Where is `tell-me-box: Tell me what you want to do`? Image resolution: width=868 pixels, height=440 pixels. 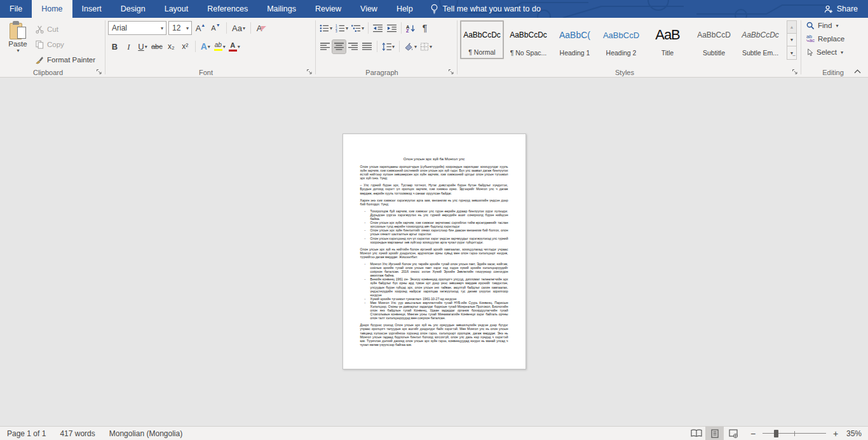
tell-me-box: Tell me what you want to do is located at coordinates (485, 9).